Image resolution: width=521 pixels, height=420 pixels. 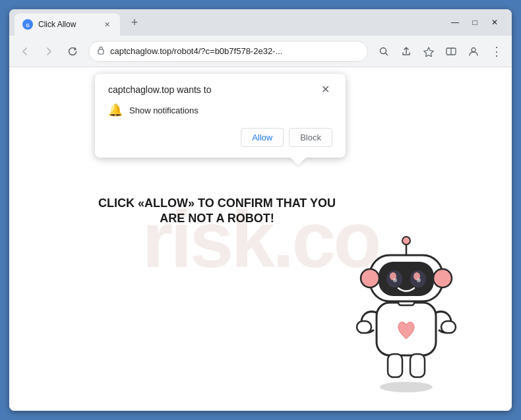 I want to click on robot-illustration, so click(x=406, y=311).